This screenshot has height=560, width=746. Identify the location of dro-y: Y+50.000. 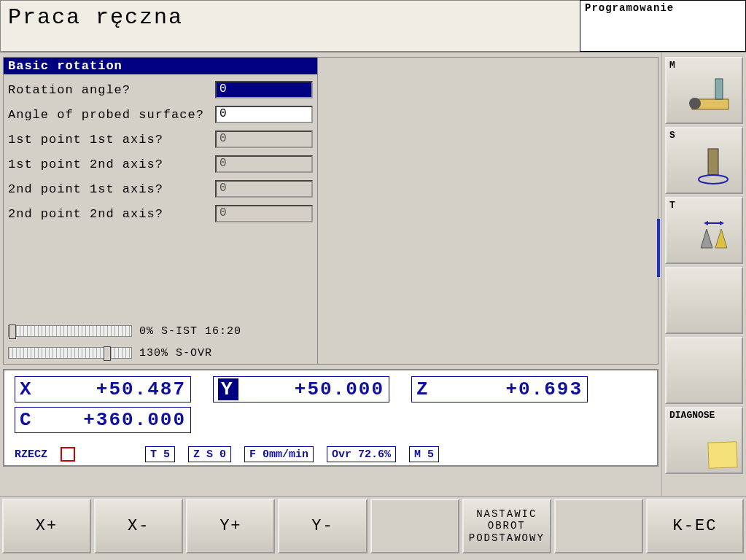
(301, 389).